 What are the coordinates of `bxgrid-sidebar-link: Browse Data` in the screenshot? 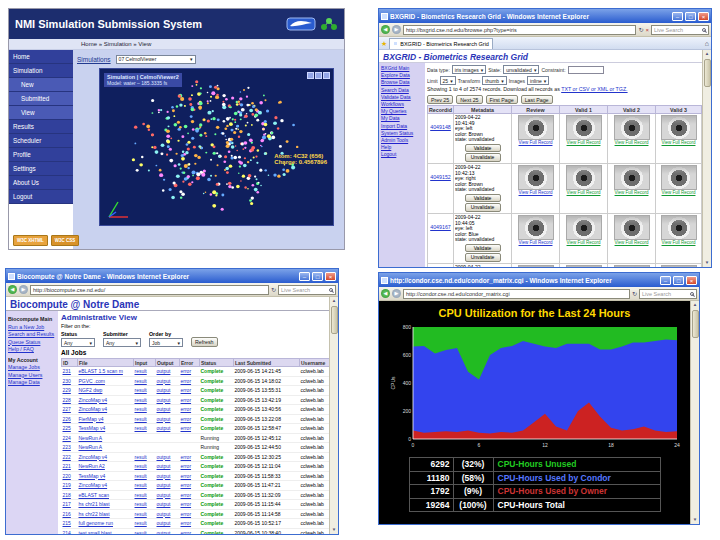 It's located at (402, 82).